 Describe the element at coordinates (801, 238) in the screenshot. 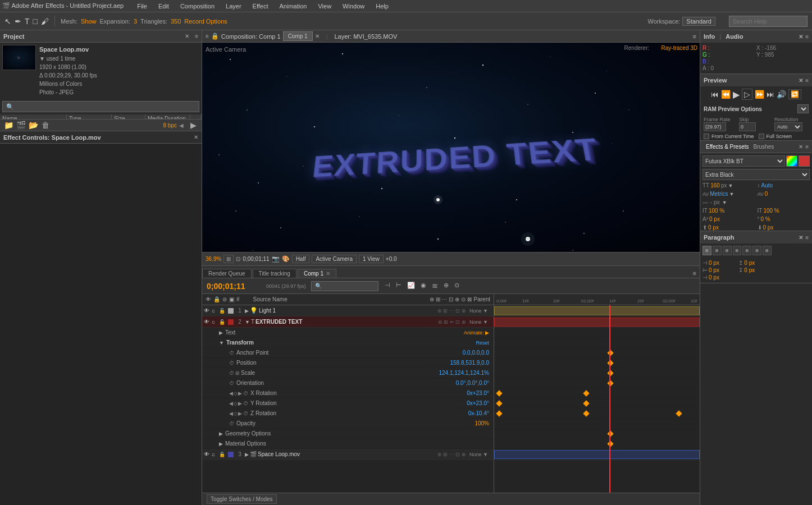

I see `paragraph-close-btn: ✕` at that location.